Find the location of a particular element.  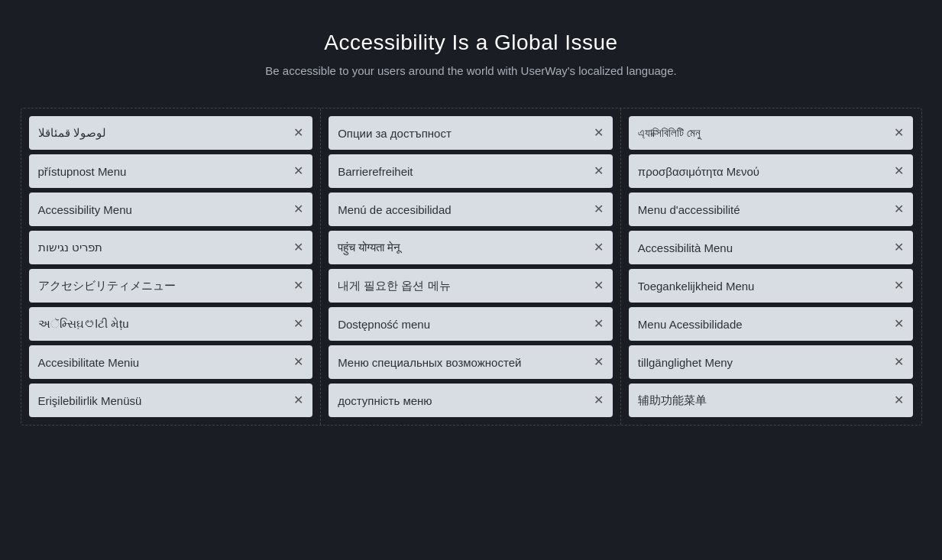

lang-label-ar: لوصولا قمئاقلا is located at coordinates (163, 133).